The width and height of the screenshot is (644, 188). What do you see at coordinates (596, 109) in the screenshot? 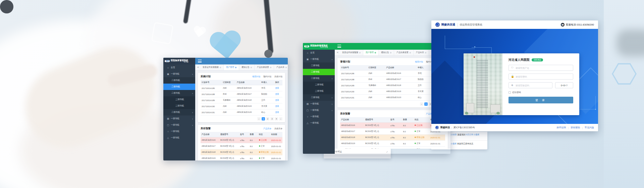
I see `circuit-dot` at bounding box center [596, 109].